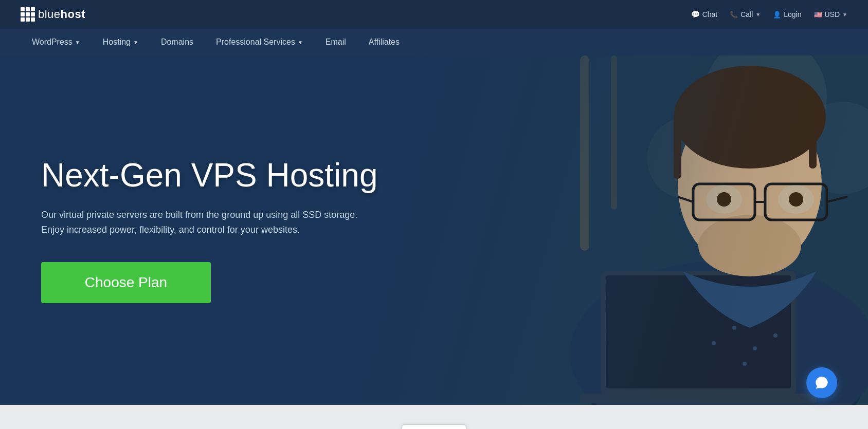 Image resolution: width=868 pixels, height=429 pixels. I want to click on brand-name: bluehost, so click(62, 14).